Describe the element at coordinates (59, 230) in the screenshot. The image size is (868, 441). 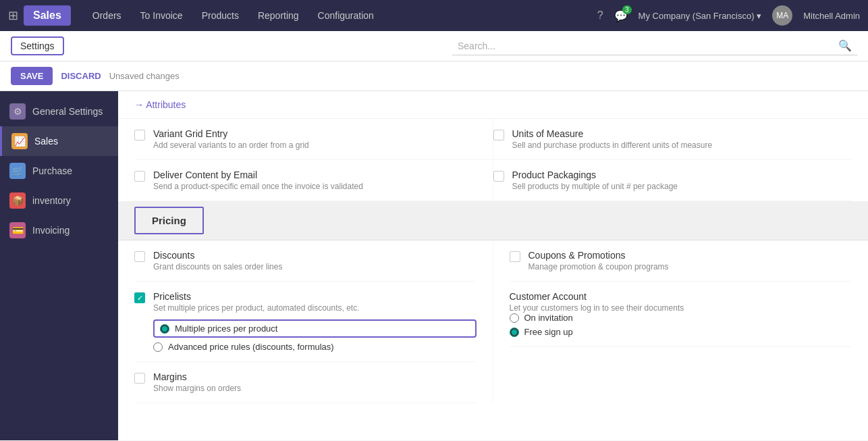
I see `sidebar-item-invoicing: 💳 Invoicing` at that location.